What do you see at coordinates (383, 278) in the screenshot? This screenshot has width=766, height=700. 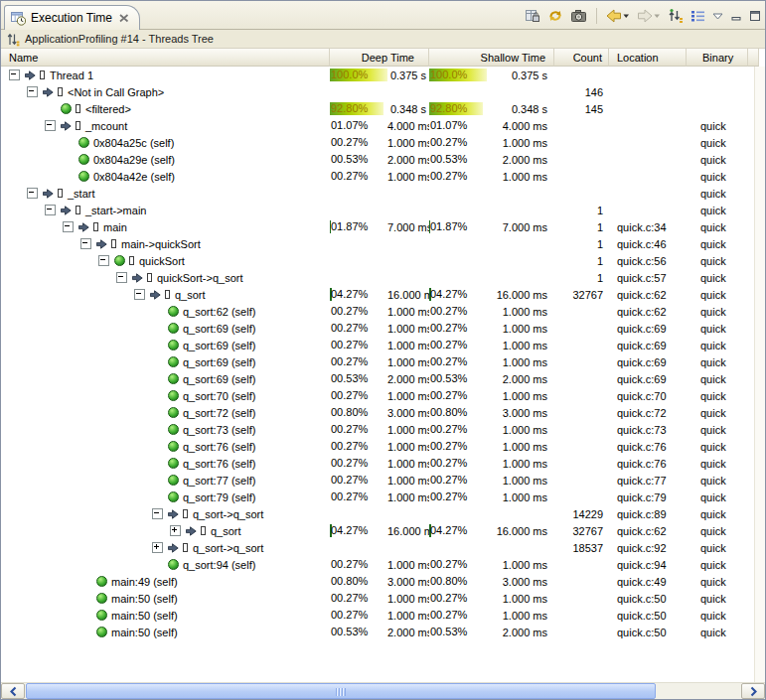 I see `table-row: quickSort->q_sort1quick.c:57quick` at bounding box center [383, 278].